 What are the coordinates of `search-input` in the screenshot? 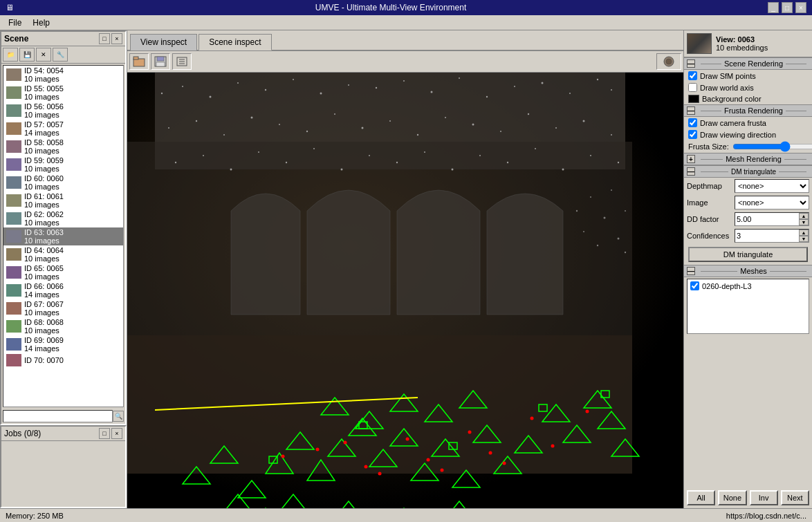 It's located at (58, 416).